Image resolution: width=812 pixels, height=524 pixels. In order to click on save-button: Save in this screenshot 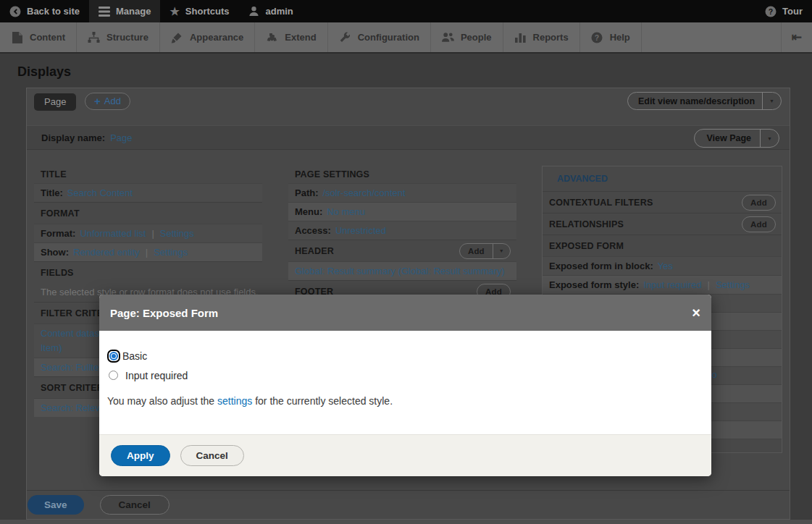, I will do `click(56, 505)`.